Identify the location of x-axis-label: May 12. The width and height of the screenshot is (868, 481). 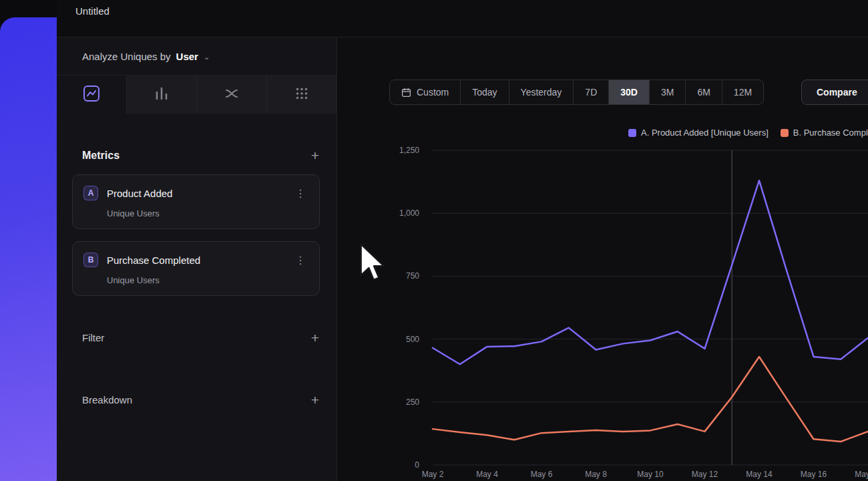
(705, 474).